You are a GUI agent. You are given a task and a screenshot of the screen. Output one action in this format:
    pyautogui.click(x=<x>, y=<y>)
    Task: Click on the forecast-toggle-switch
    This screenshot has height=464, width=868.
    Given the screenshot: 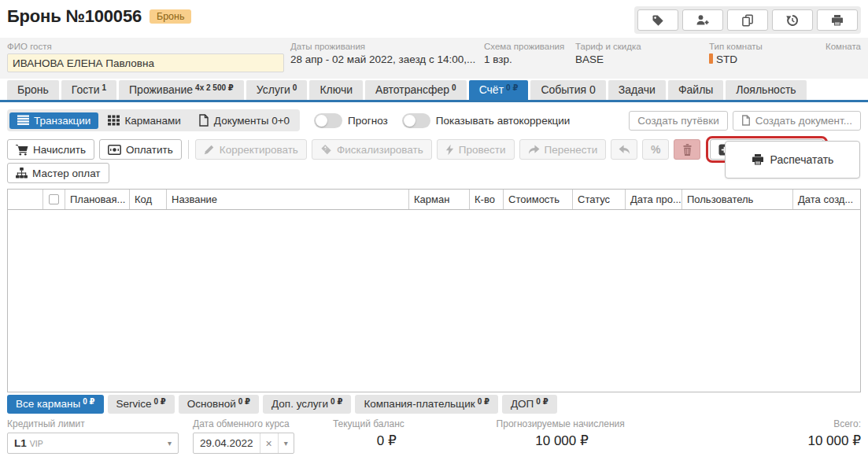 What is the action you would take?
    pyautogui.click(x=328, y=121)
    